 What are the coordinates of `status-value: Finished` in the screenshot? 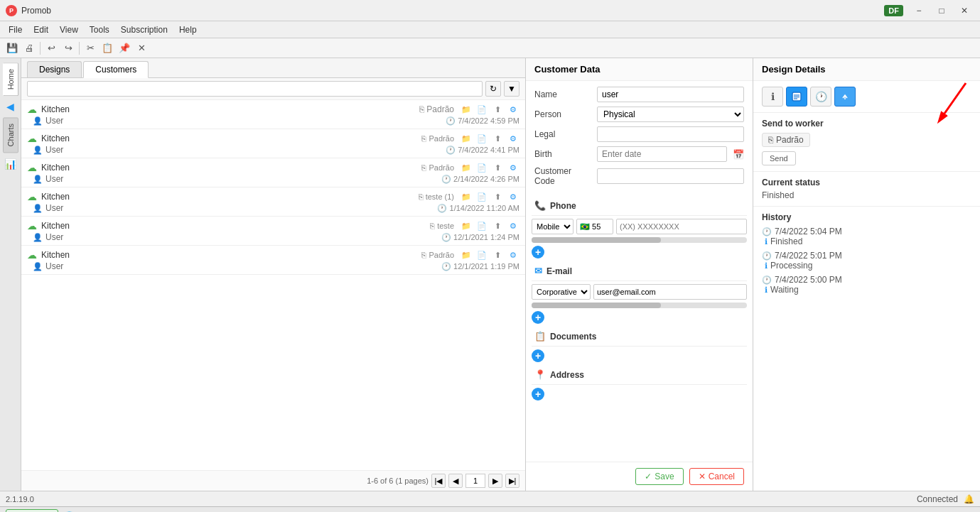 It's located at (867, 195).